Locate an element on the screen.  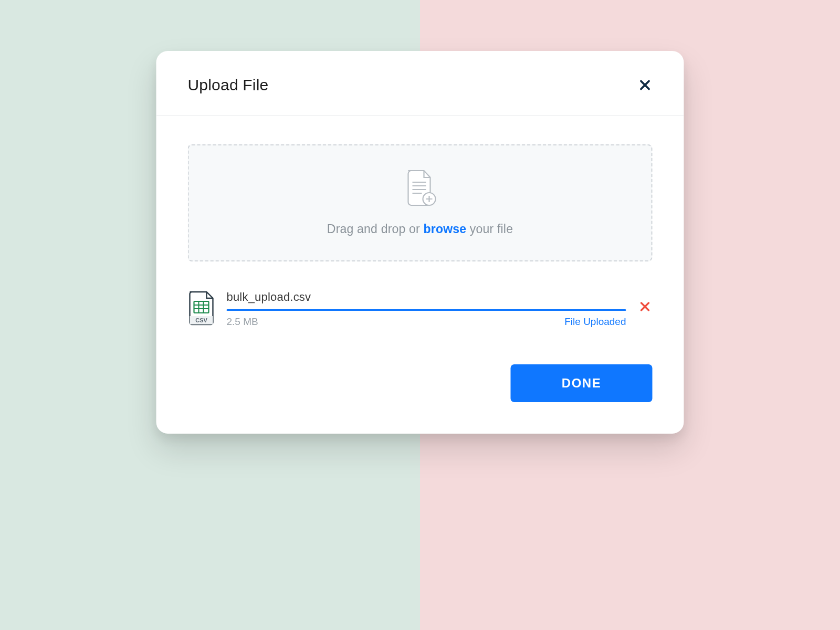
file-size: 2.5 MB is located at coordinates (243, 322).